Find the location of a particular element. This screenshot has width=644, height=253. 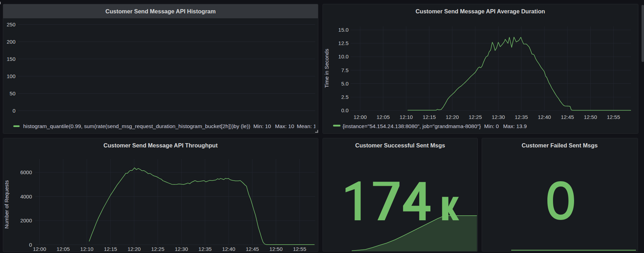

svg-text: Max: 10 is located at coordinates (285, 126).